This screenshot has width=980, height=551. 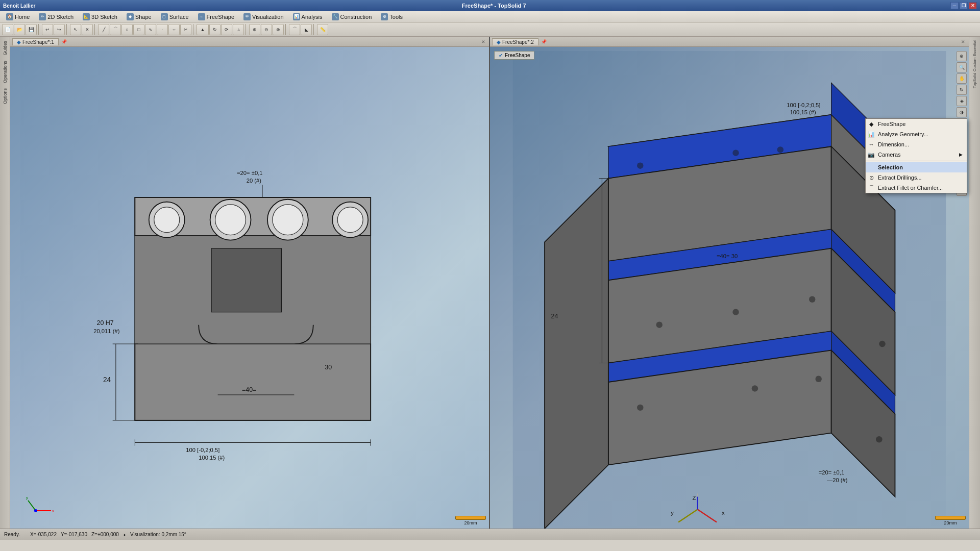 I want to click on menu-freeshape: ≈ FreeShape, so click(x=216, y=17).